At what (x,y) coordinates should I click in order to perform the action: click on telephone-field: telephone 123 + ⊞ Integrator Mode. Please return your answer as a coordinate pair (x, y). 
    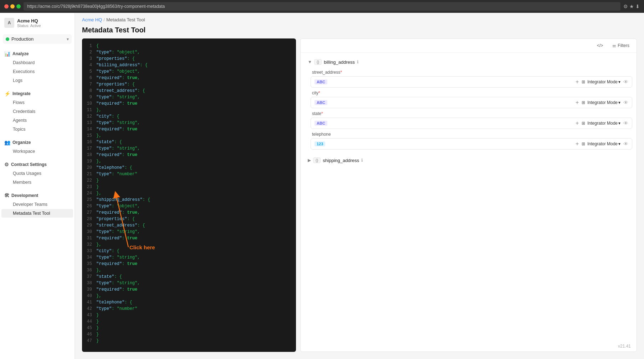
    Looking at the image, I should click on (471, 141).